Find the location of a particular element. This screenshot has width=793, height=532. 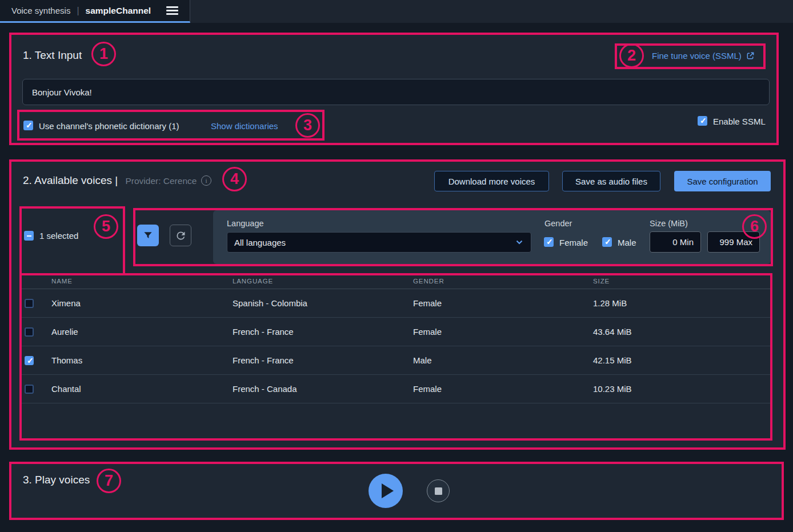

header-size: SIZE is located at coordinates (601, 281).